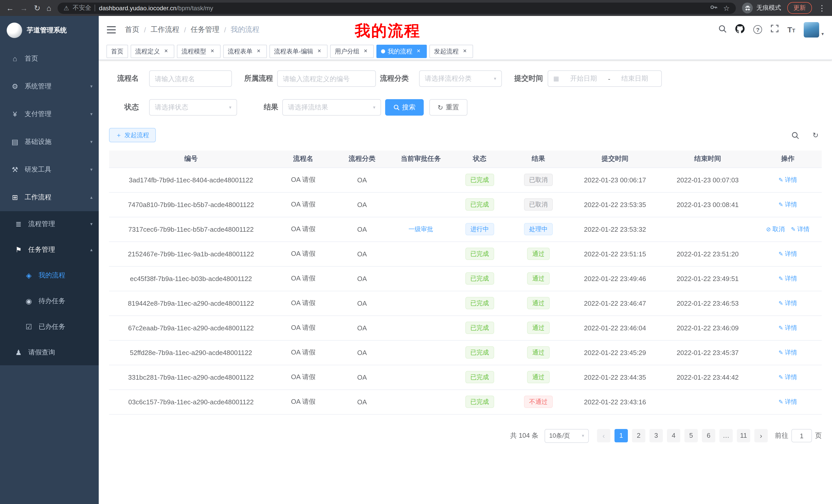  What do you see at coordinates (812, 30) in the screenshot?
I see `avatar` at bounding box center [812, 30].